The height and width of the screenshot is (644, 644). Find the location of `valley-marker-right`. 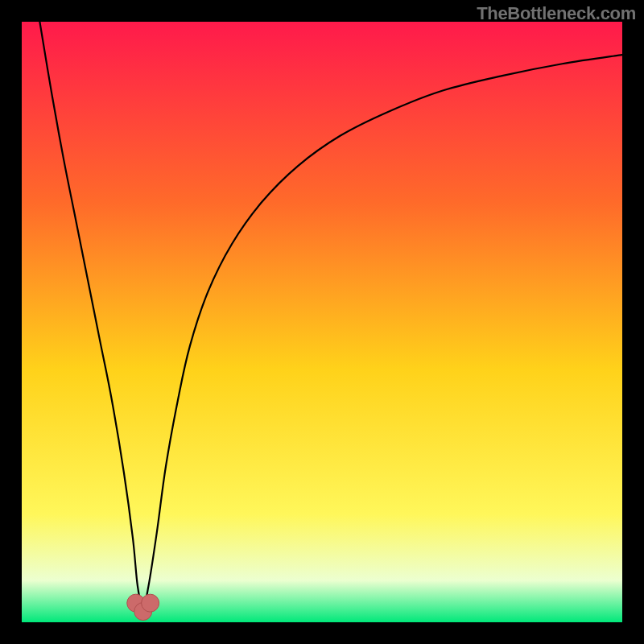

valley-marker-right is located at coordinates (151, 603).